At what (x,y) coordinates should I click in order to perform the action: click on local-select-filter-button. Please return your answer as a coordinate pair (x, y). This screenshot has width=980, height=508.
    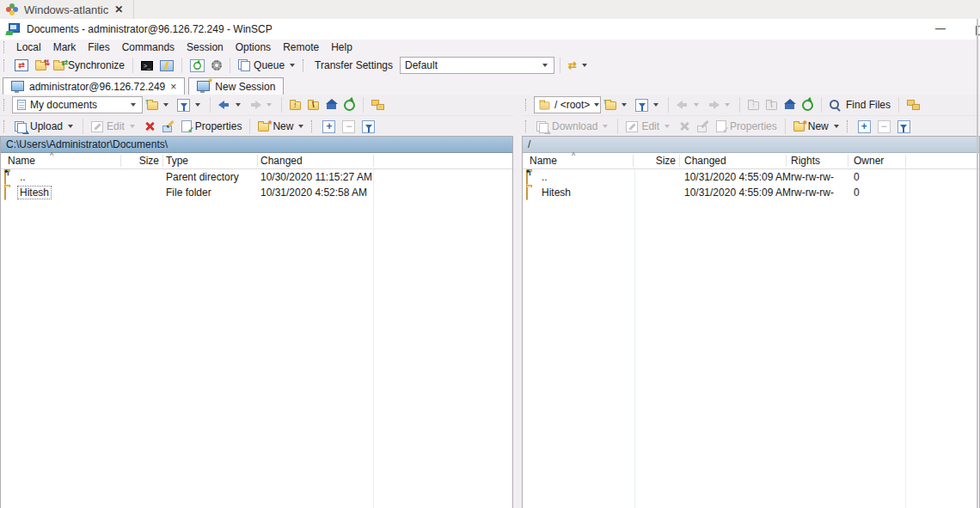
    Looking at the image, I should click on (368, 127).